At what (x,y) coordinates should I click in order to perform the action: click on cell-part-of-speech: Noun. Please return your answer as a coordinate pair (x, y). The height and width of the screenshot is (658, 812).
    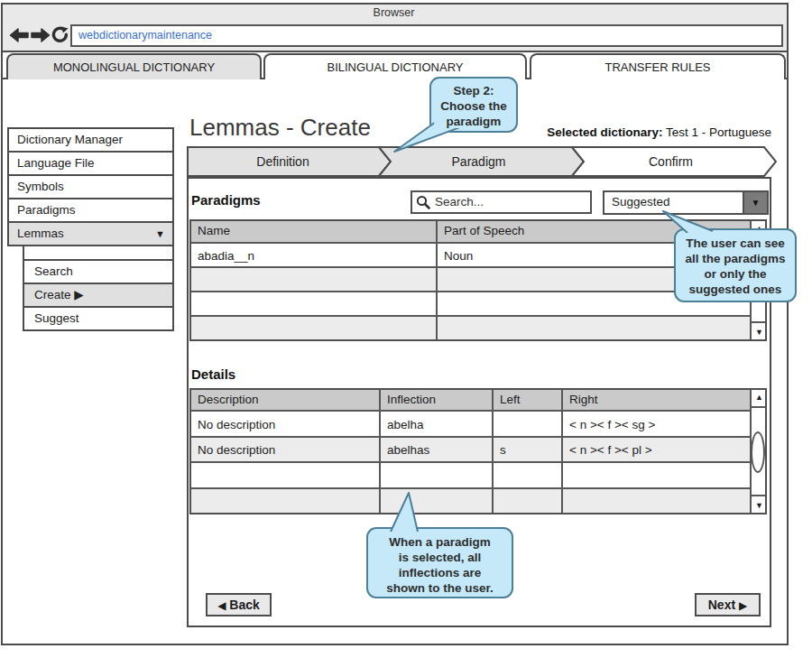
    Looking at the image, I should click on (458, 256).